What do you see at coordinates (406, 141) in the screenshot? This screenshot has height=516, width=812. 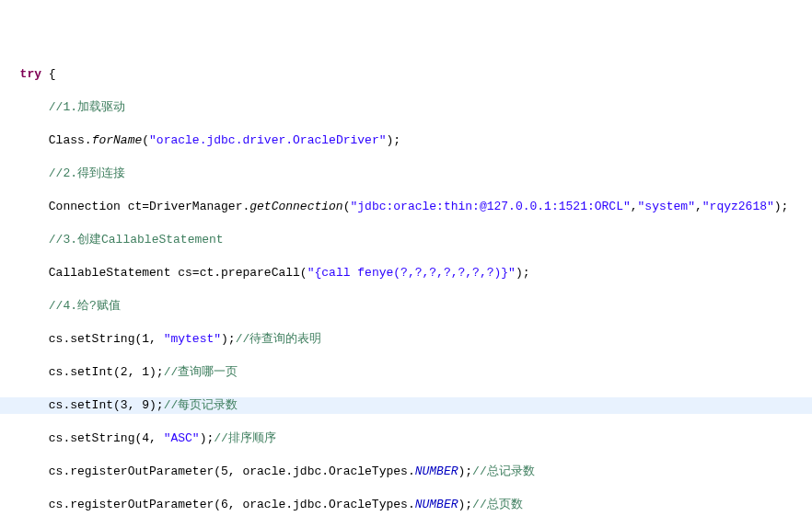 I see `code-line: Class.forName("oracle.jdbc.driver.Oracle…` at bounding box center [406, 141].